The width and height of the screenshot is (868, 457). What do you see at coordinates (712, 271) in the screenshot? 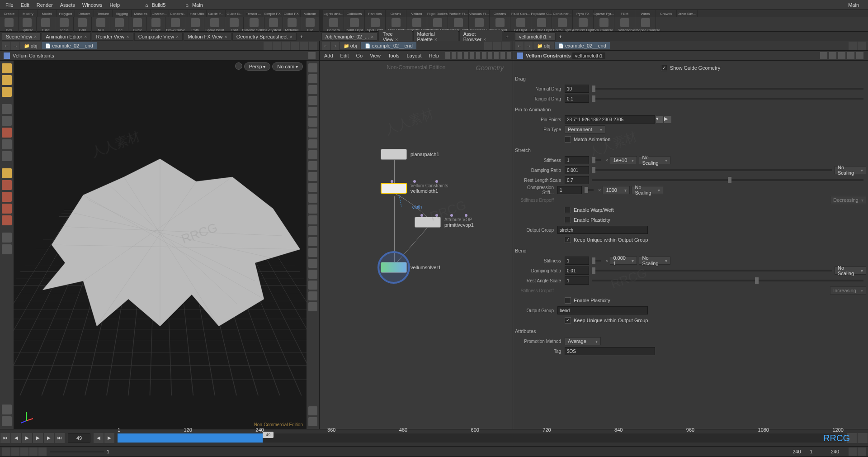
I see `bend-damp-slider` at bounding box center [712, 271].